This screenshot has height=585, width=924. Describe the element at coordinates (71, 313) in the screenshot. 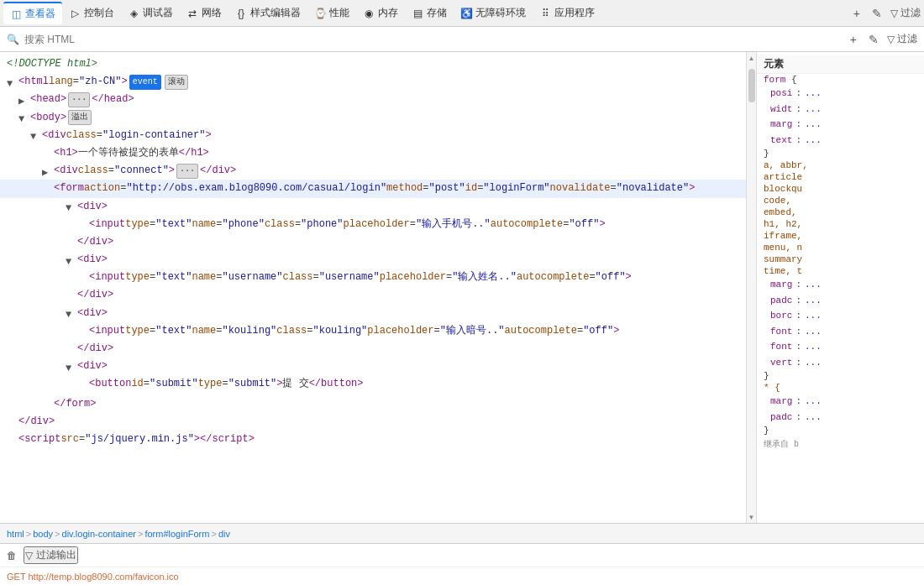

I see `div3-expand-arrow: ▼` at that location.